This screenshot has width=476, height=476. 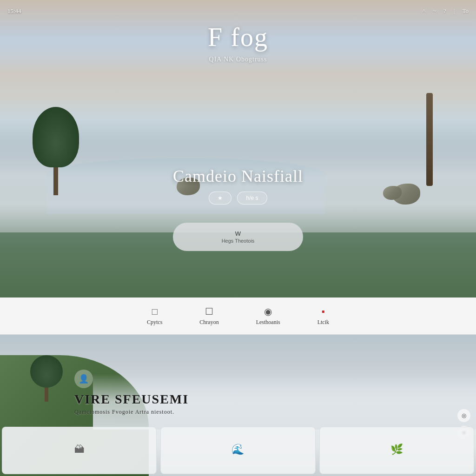 What do you see at coordinates (14, 11) in the screenshot?
I see `time-display: 15:44` at bounding box center [14, 11].